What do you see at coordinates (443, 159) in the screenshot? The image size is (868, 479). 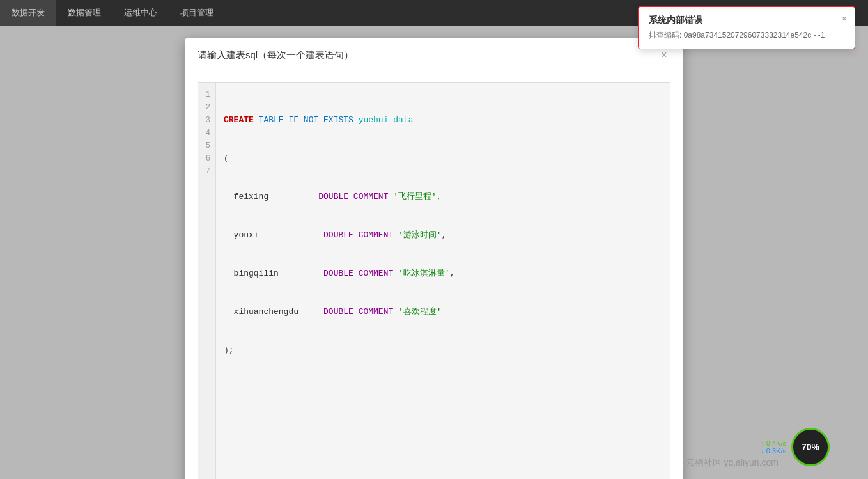 I see `code-line-2: (` at bounding box center [443, 159].